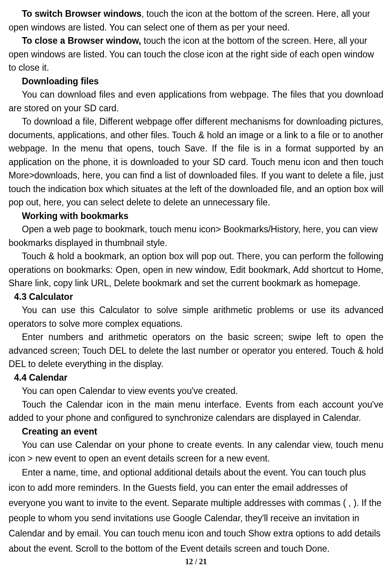 This screenshot has width=392, height=572. Describe the element at coordinates (196, 391) in the screenshot. I see `paragraph-calendar-open: You can open Calendar to view events you…` at that location.